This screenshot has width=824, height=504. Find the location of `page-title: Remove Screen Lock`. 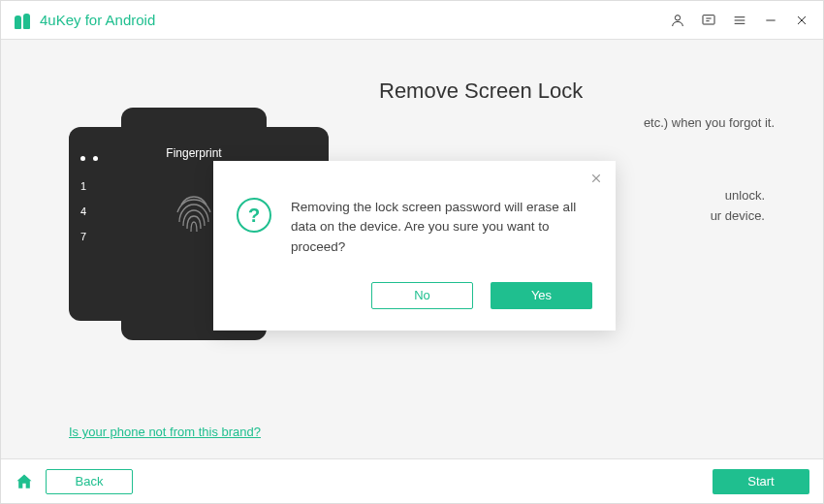

page-title: Remove Screen Lock is located at coordinates (582, 91).